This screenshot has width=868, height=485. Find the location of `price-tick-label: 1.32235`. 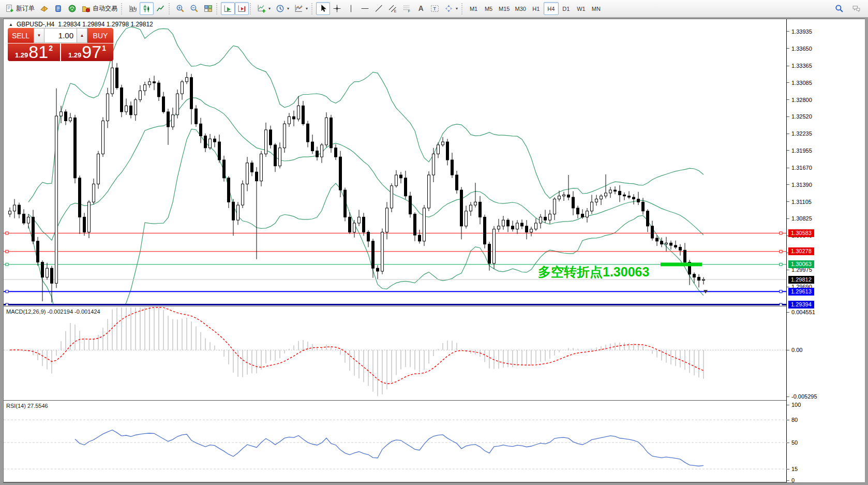

price-tick-label: 1.32235 is located at coordinates (800, 134).